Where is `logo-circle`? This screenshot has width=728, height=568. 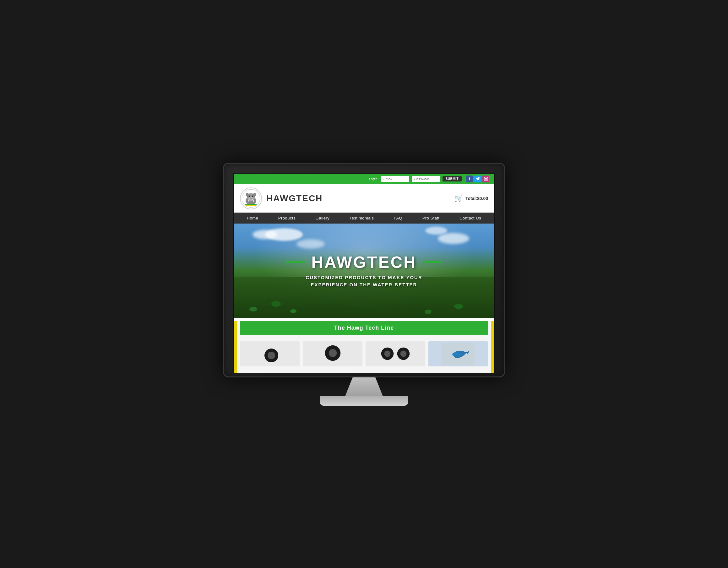
logo-circle is located at coordinates (251, 198).